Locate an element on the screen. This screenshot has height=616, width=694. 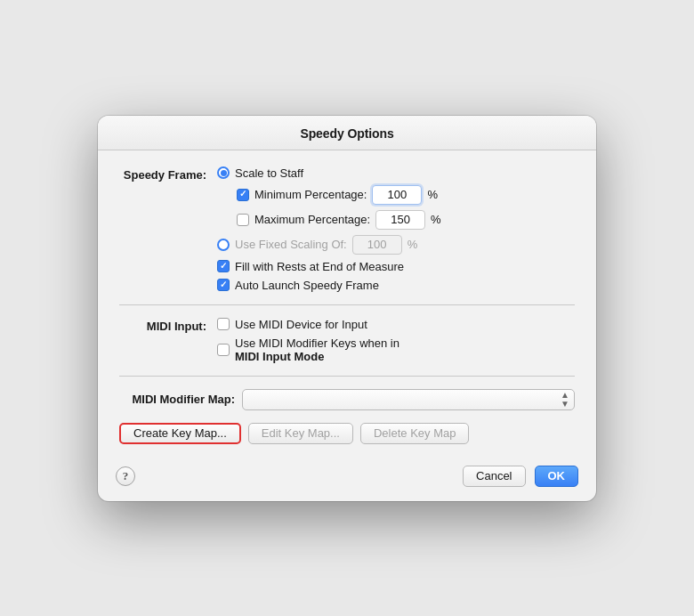
footer-right: Cancel OK is located at coordinates (520, 476).